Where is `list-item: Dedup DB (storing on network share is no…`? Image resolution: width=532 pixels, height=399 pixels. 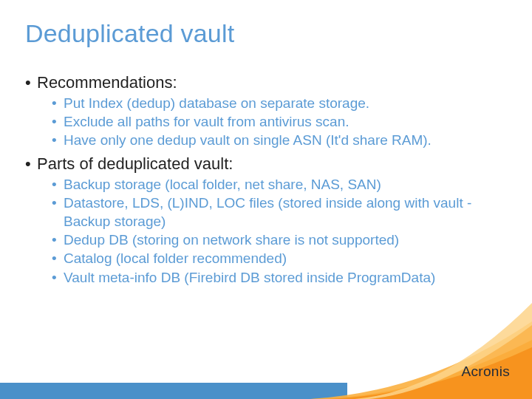
list-item: Dedup DB (storing on network share is no… is located at coordinates (277, 240).